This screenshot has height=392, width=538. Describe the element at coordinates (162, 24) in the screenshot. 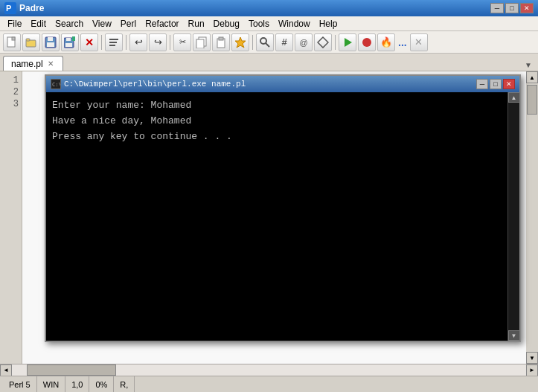

I see `menu-refactor: Refactor` at that location.